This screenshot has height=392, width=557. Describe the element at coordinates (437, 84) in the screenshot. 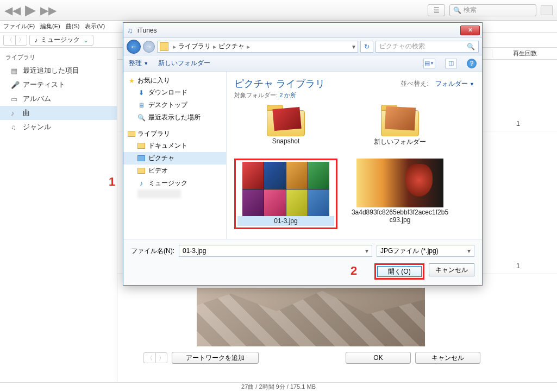

I see `sort-control: 並べ替え: フォルダー ▼` at that location.